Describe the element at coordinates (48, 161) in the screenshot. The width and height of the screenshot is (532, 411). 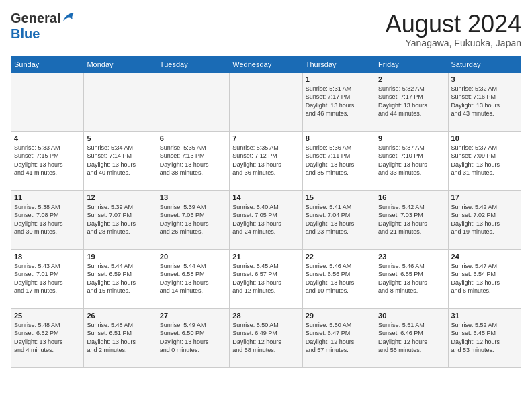
I see `calendar-cell: 4Sunrise: 5:33 AM Sunset: 7:15 PM Daylig…` at that location.